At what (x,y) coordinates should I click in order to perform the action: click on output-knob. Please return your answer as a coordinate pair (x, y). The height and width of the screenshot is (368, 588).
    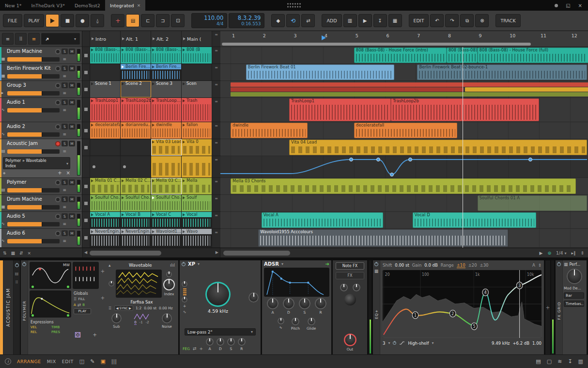
    Looking at the image, I should click on (350, 340).